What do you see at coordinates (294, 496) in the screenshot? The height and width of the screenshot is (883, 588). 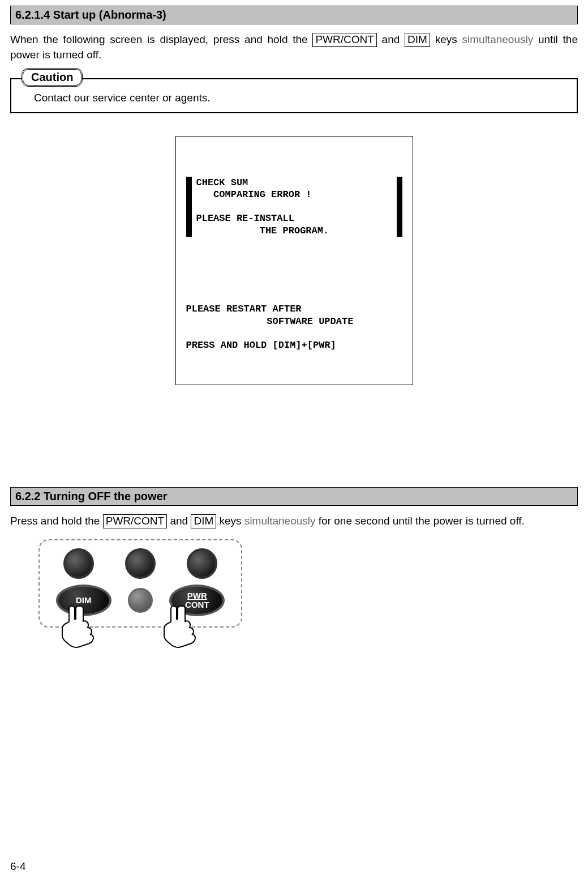 I see `section-heading-2: 6.2.2 Turning OFF the power` at bounding box center [294, 496].